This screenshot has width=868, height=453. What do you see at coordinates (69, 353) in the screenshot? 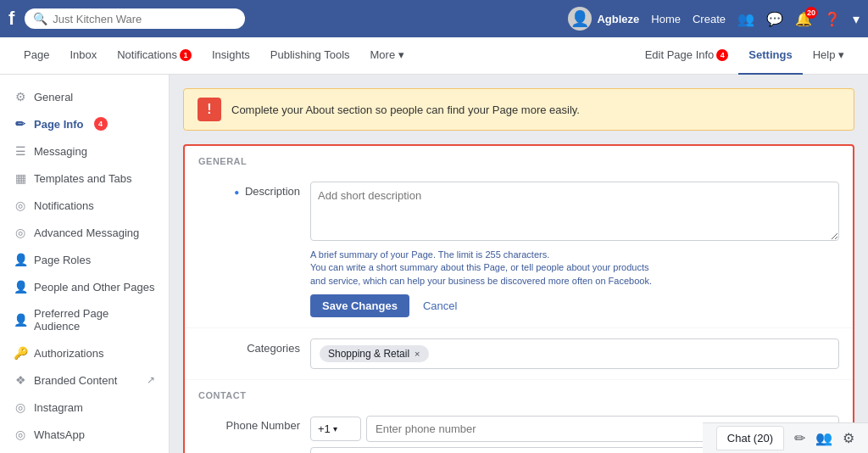
I see `sidebar-item-label: Authorizations` at bounding box center [69, 353].